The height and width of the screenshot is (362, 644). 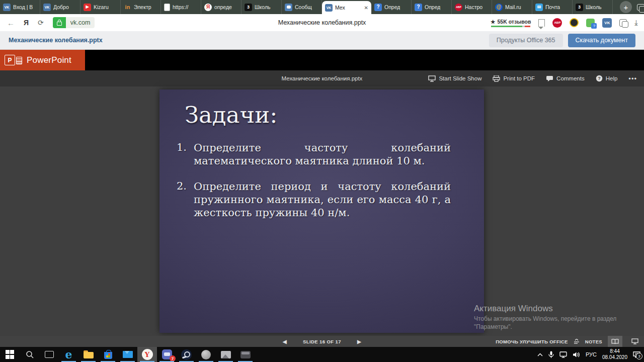 What do you see at coordinates (541, 23) in the screenshot?
I see `bookmark-icon` at bounding box center [541, 23].